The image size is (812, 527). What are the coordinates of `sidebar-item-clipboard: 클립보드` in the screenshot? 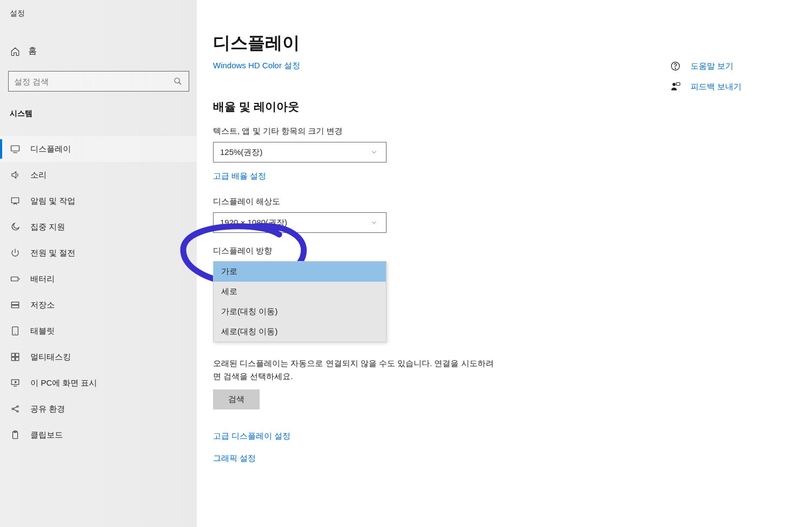 It's located at (99, 435).